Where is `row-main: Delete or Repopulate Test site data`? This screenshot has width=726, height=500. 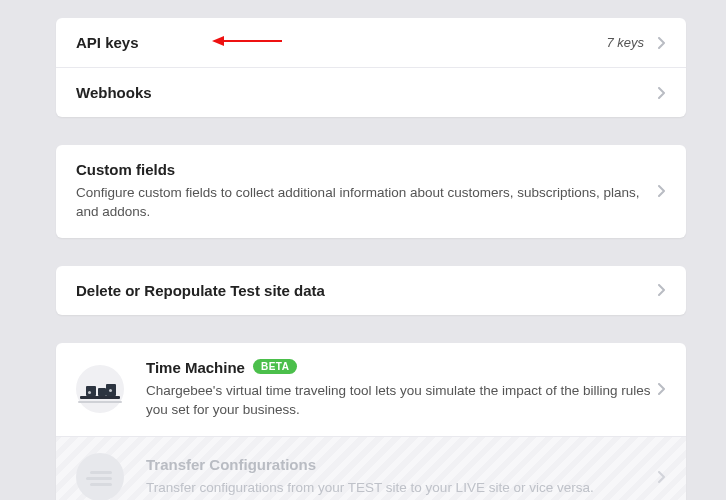
row-main: Delete or Repopulate Test site data is located at coordinates (367, 290).